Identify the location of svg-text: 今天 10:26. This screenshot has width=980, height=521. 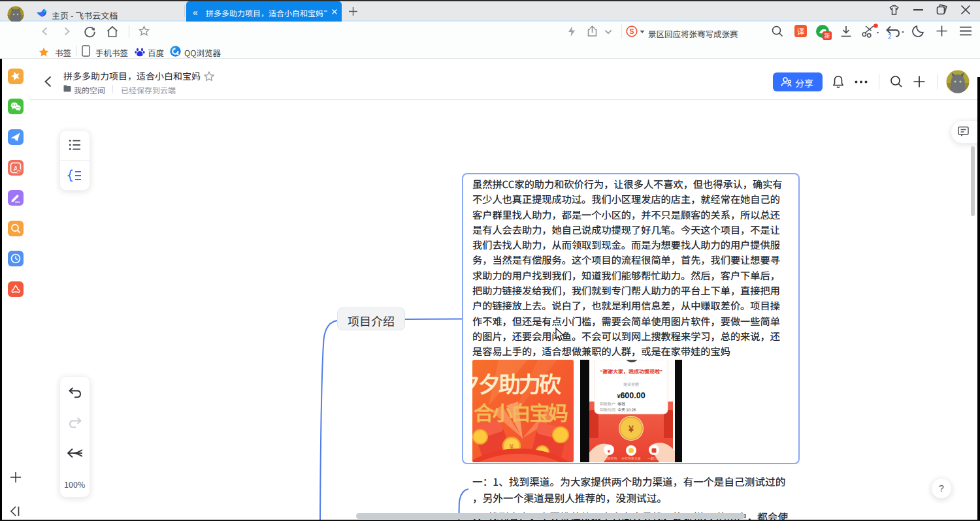
(627, 410).